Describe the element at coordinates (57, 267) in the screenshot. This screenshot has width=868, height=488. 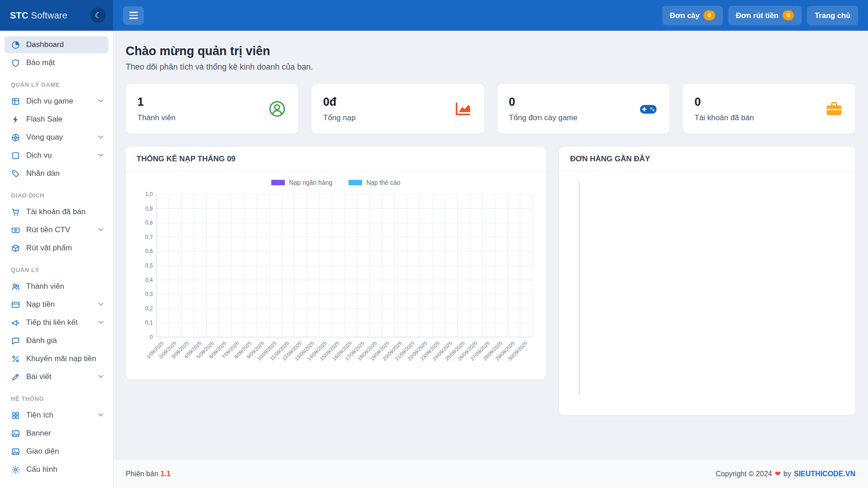
I see `sidebar-section-title: Quản lý` at that location.